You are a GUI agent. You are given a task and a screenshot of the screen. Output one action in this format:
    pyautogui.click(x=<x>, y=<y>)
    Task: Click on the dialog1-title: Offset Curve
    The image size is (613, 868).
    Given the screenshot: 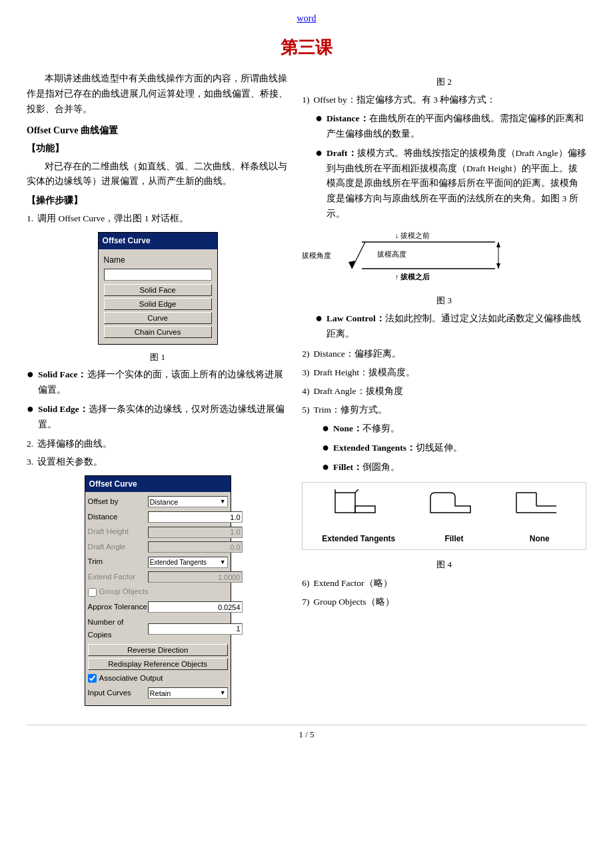 What is the action you would take?
    pyautogui.click(x=158, y=241)
    